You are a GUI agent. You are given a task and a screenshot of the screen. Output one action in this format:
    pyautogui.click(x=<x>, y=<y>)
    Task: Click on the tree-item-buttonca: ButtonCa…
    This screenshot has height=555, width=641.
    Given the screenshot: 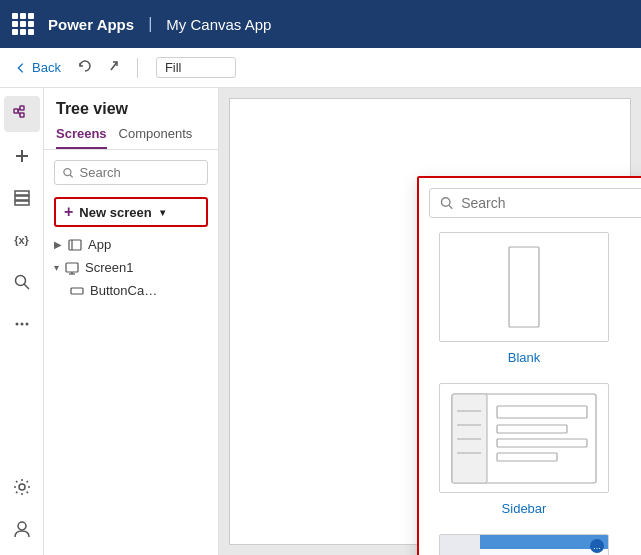 What is the action you would take?
    pyautogui.click(x=139, y=290)
    